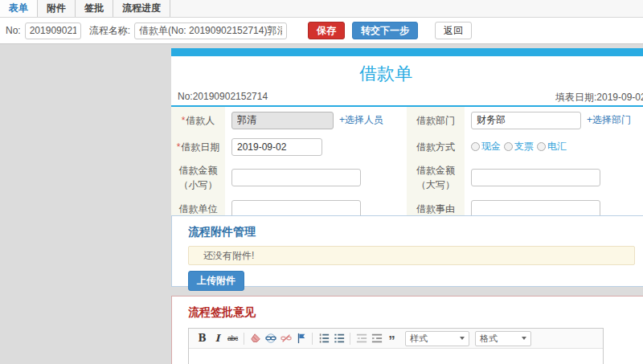 Image resolution: width=643 pixels, height=364 pixels. What do you see at coordinates (554, 178) in the screenshot?
I see `field-amount-upper` at bounding box center [554, 178].